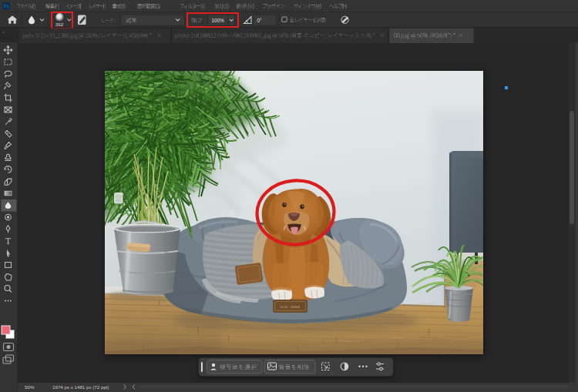 Image resolution: width=578 pixels, height=392 pixels. What do you see at coordinates (291, 307) in the screenshot?
I see `svg-text: DOG · HOME` at bounding box center [291, 307].